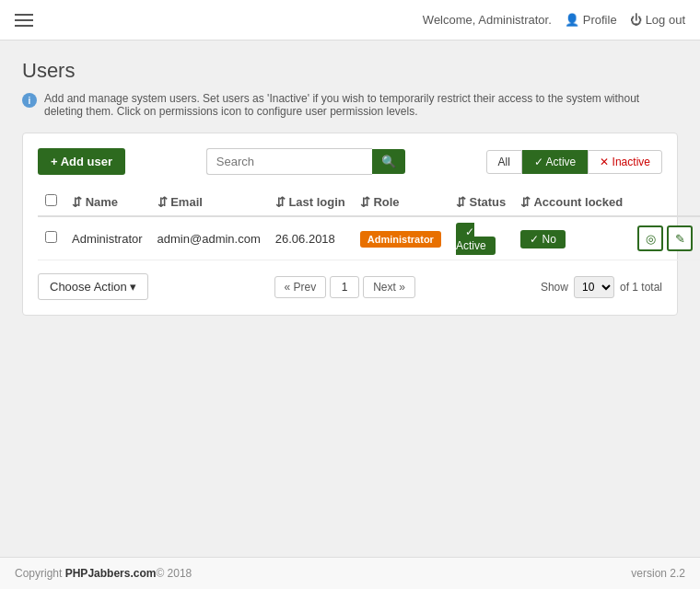  Describe the element at coordinates (475, 239) in the screenshot. I see `status-badge: ✓ Active` at that location.